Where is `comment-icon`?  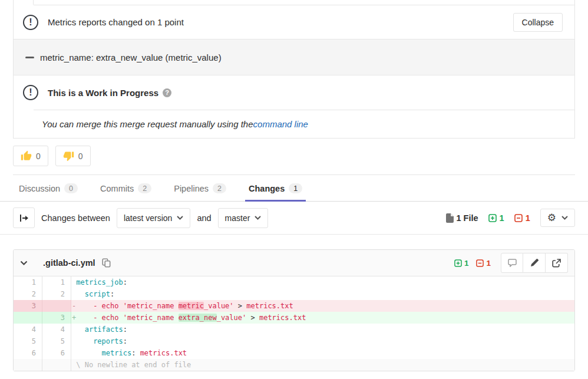
comment-icon is located at coordinates (513, 263).